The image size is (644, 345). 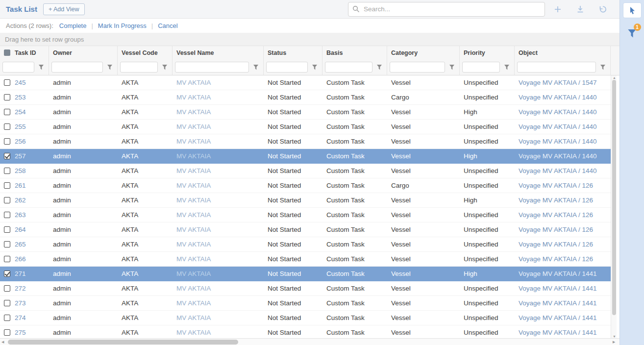 I want to click on column-header-priority: Priority, so click(x=487, y=53).